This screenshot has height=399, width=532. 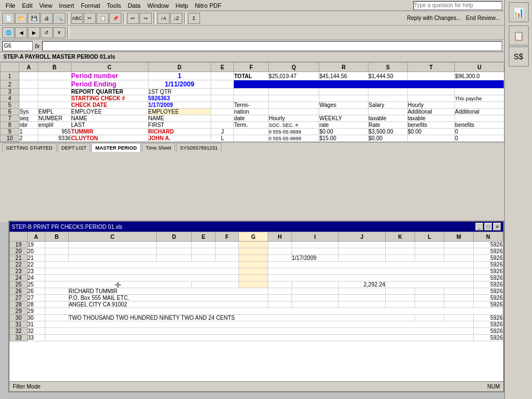 I want to click on cell-e3, so click(x=223, y=92).